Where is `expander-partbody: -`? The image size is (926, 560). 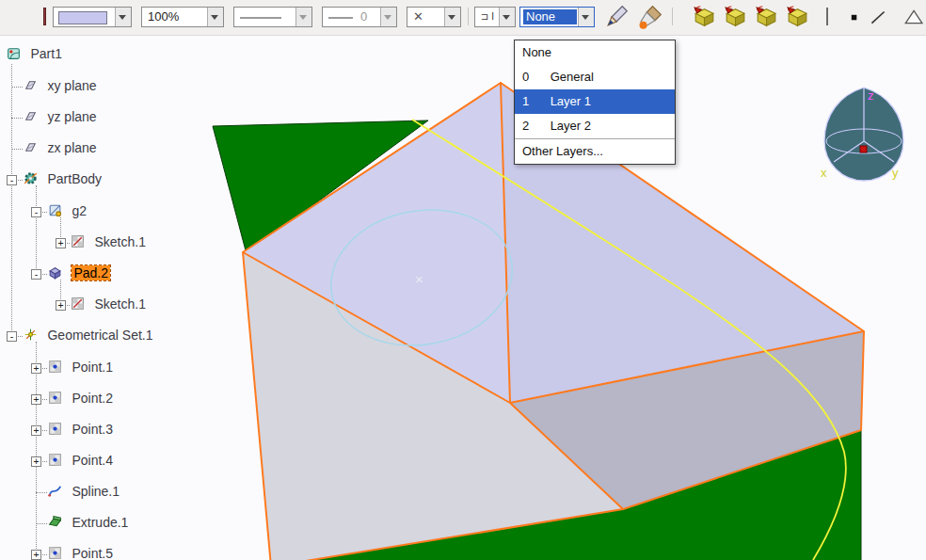
expander-partbody: - is located at coordinates (11, 181).